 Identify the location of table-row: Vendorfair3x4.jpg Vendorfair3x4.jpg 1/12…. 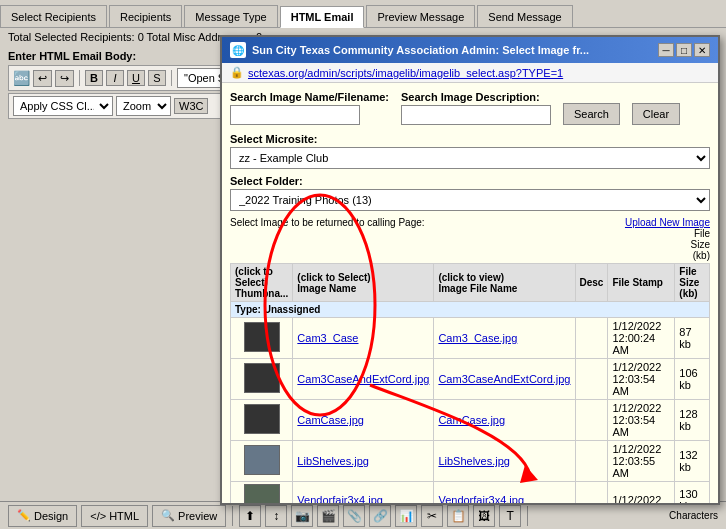
(470, 493).